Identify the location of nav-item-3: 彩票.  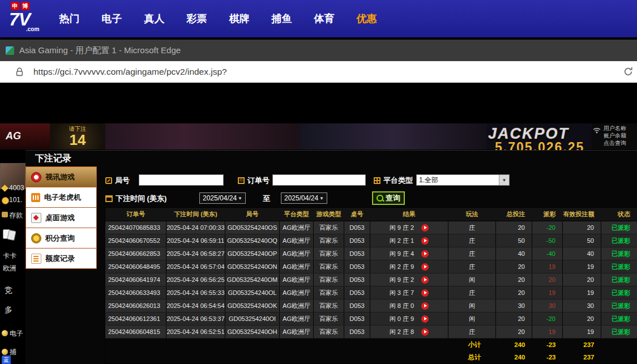
(197, 19).